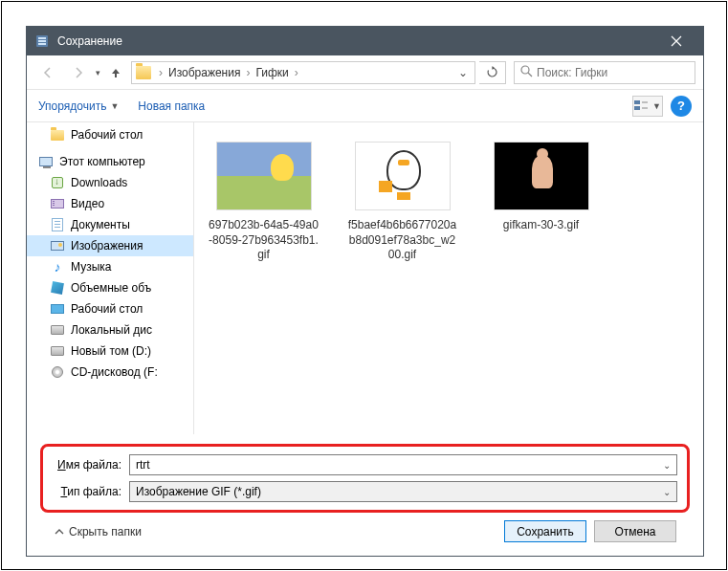  I want to click on tree-documents: Документы, so click(110, 225).